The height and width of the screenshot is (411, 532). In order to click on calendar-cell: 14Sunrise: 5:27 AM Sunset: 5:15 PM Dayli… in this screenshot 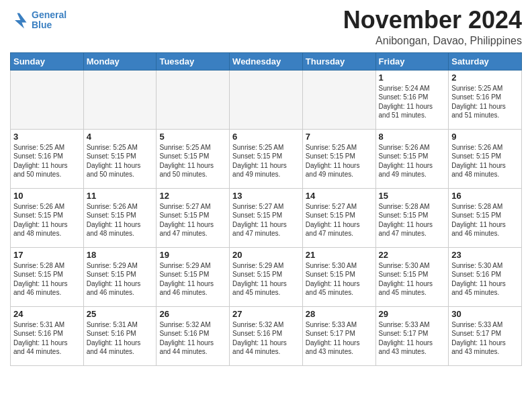, I will do `click(339, 218)`.